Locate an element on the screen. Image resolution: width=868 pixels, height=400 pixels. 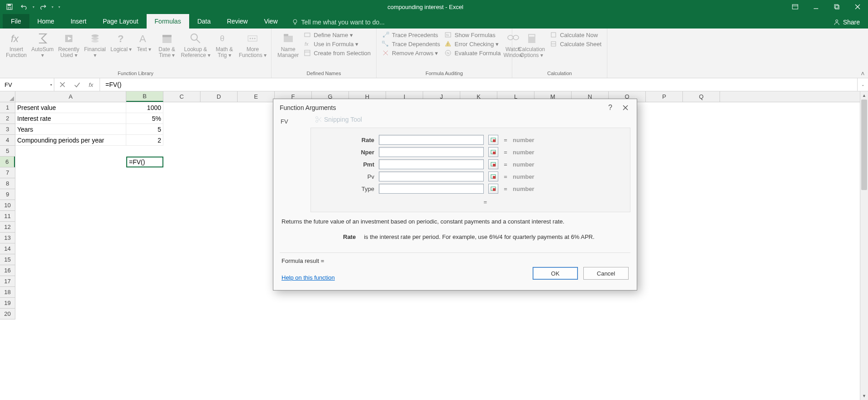
column-header-E: E is located at coordinates (256, 97).